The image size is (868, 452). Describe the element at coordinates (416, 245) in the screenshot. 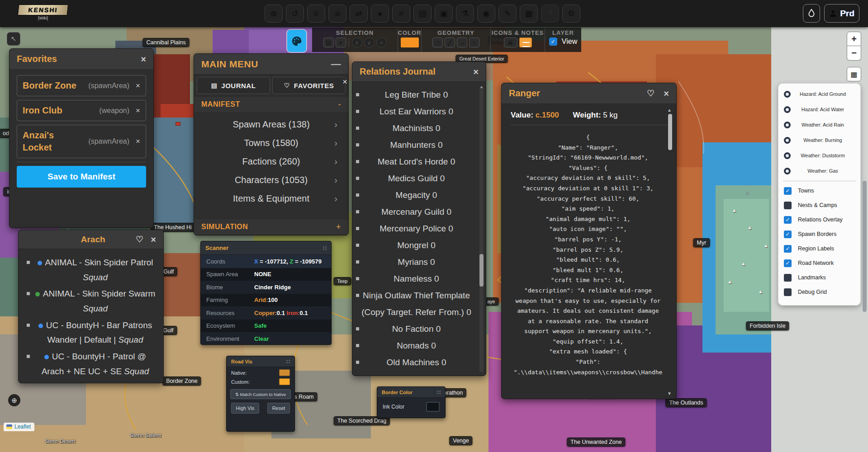

I see `faction-relation-item: Mongrel 0` at that location.